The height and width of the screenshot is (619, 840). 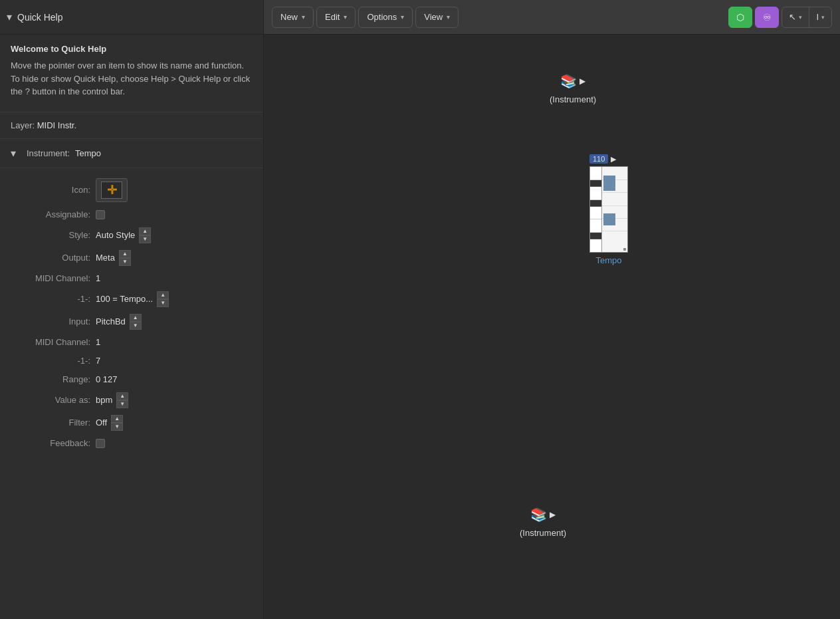 I want to click on output-row: Output: Meta ▲ ▼, so click(x=132, y=258).